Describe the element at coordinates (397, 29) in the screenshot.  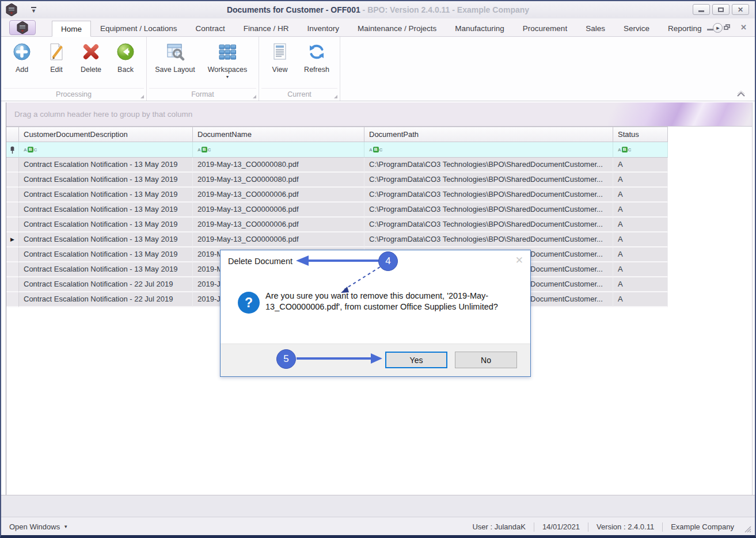
I see `ribbon-tab: Maintenance / Projects` at that location.